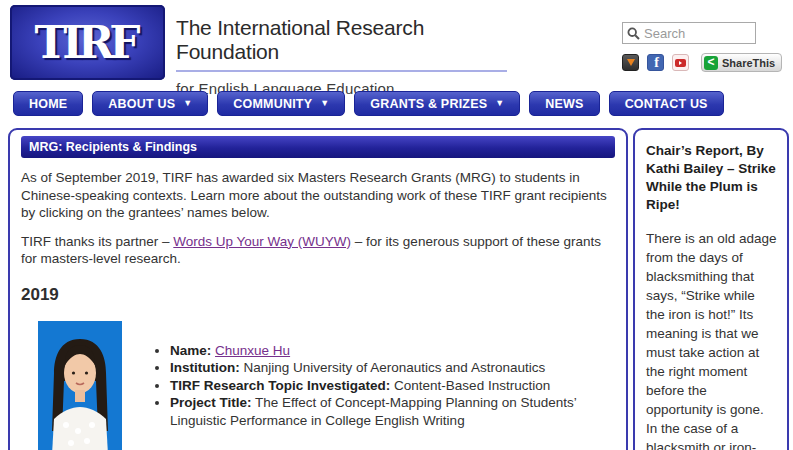 The width and height of the screenshot is (793, 450). Describe the element at coordinates (392, 396) in the screenshot. I see `recipient-facts: Name: Chunxue Hu Institution: Nanjing Un…` at that location.